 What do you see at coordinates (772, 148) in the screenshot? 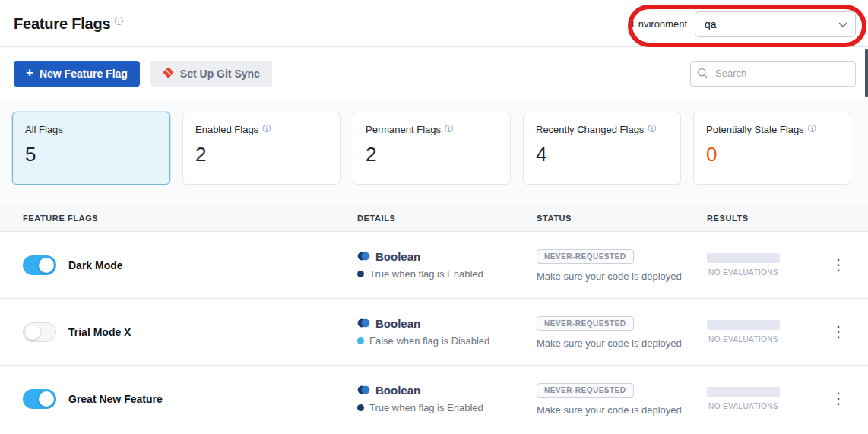
I see `stat-card-potentially-stale-flags: Potentially Stale Flags ⓘ 0` at bounding box center [772, 148].